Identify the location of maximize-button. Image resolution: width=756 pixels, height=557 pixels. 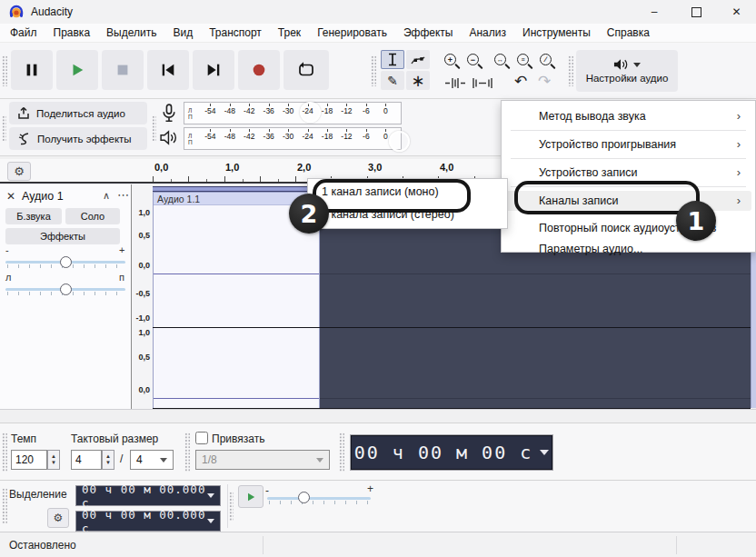
(696, 12).